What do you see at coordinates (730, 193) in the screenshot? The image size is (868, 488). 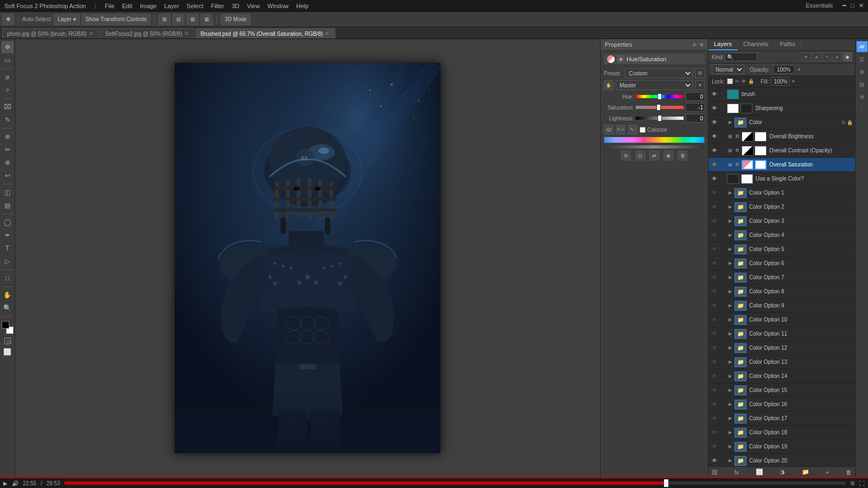 I see `layer-co1-expand: ▶` at bounding box center [730, 193].